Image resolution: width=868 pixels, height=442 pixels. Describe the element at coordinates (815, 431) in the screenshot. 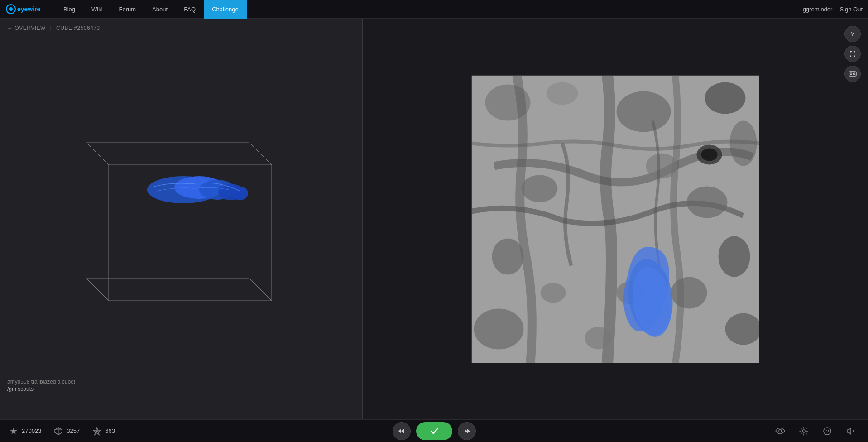

I see `bottom-right-controls: ?` at that location.